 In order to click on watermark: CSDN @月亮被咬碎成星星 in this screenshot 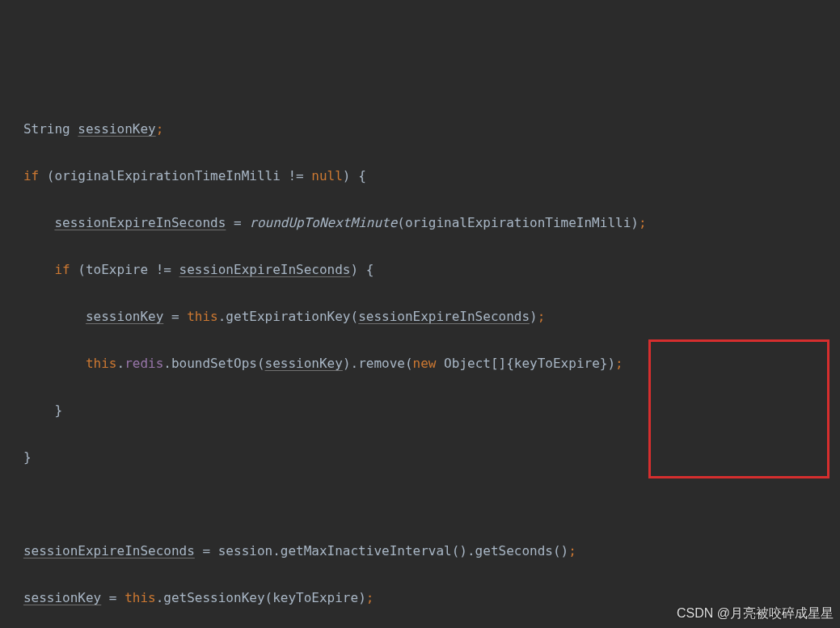, I will do `click(755, 613)`.